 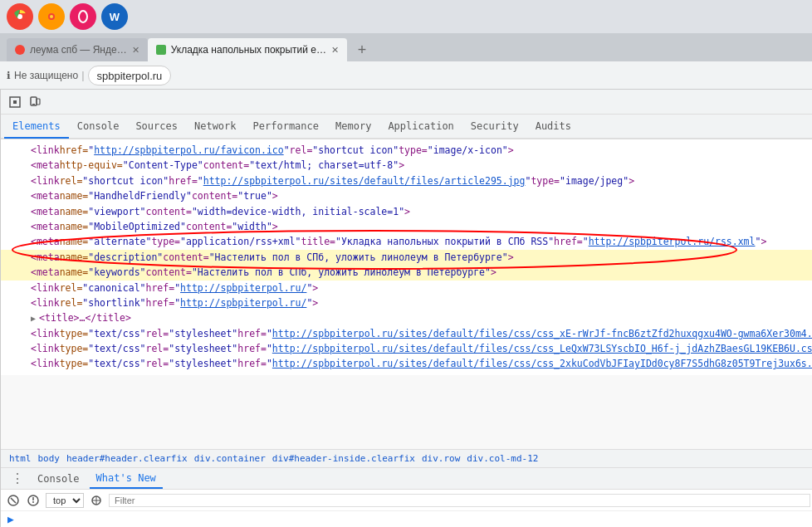 What do you see at coordinates (407, 196) in the screenshot?
I see `source-line-4: <meta name="HandheldFriendly" content="t…` at bounding box center [407, 196].